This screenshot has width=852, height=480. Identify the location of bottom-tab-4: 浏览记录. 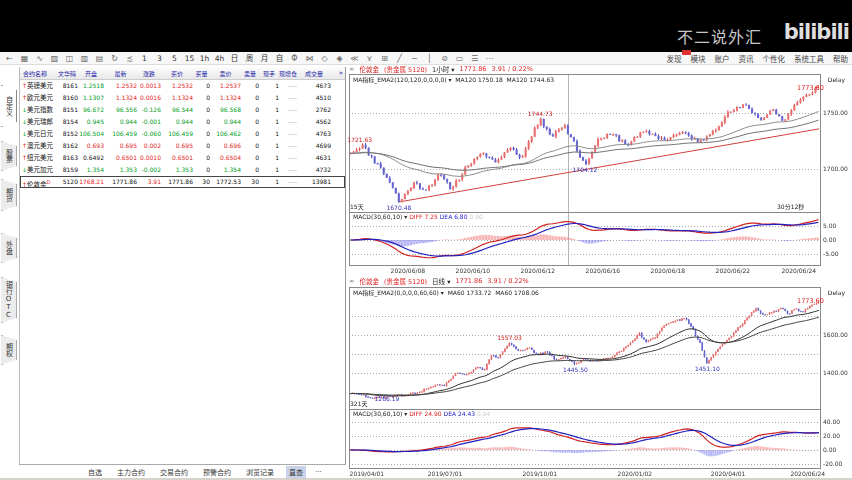
(260, 472).